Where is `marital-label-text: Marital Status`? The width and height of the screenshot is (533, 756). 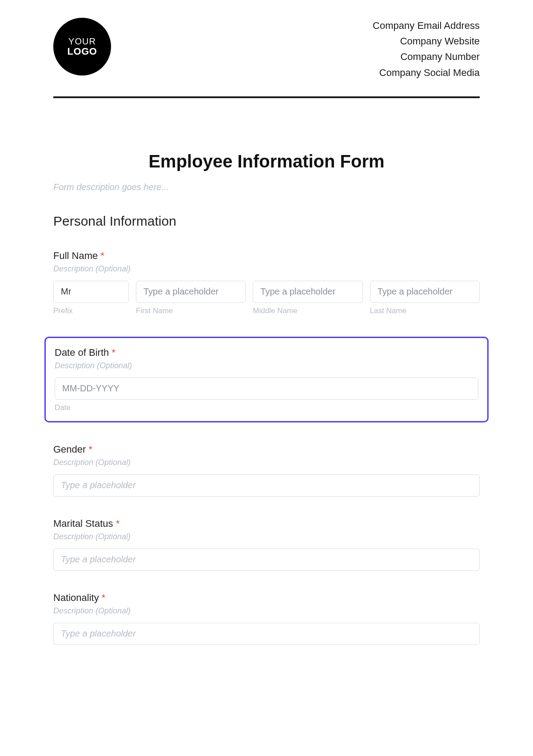 marital-label-text: Marital Status is located at coordinates (84, 523).